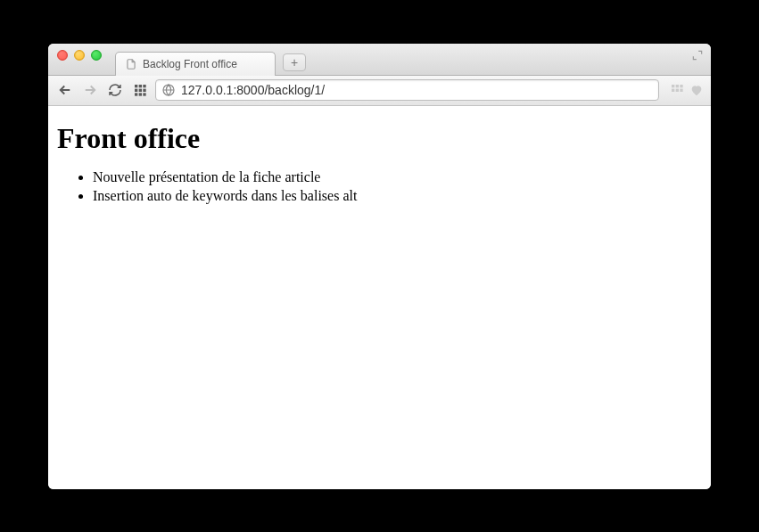  What do you see at coordinates (190, 64) in the screenshot?
I see `tab-title: Backlog Front office` at bounding box center [190, 64].